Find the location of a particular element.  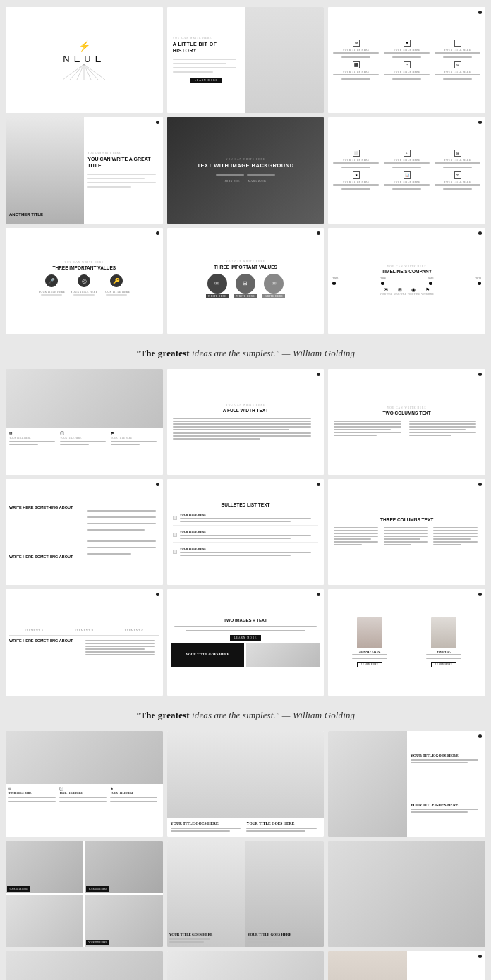

slide-photo-full-arch: YOUR TITLE GOES HERE YOUR TITLE GOES HER… is located at coordinates (246, 784).